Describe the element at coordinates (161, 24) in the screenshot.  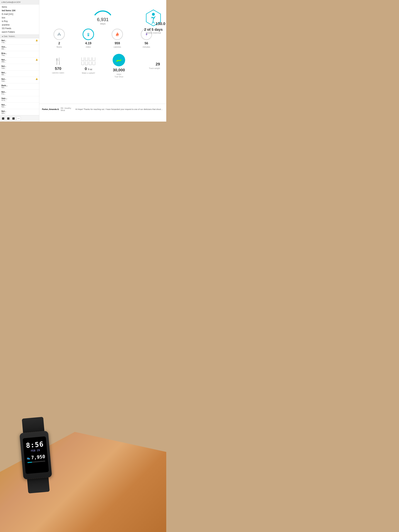
I see `weight-section: 130.0` at that location.